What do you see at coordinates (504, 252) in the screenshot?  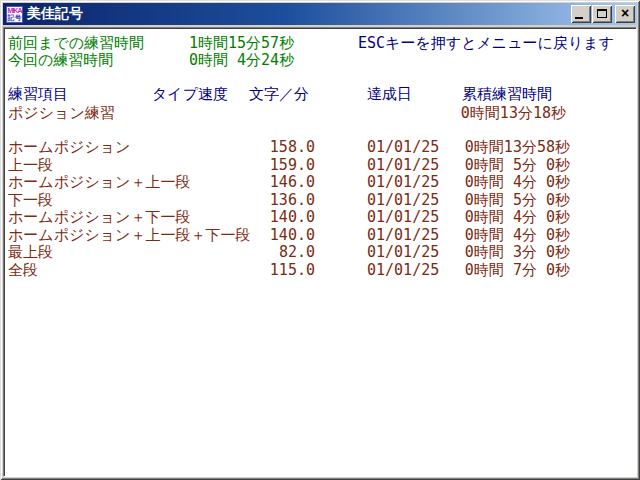 I see `row-cumulative-time: 0時間 3分 0秒` at bounding box center [504, 252].